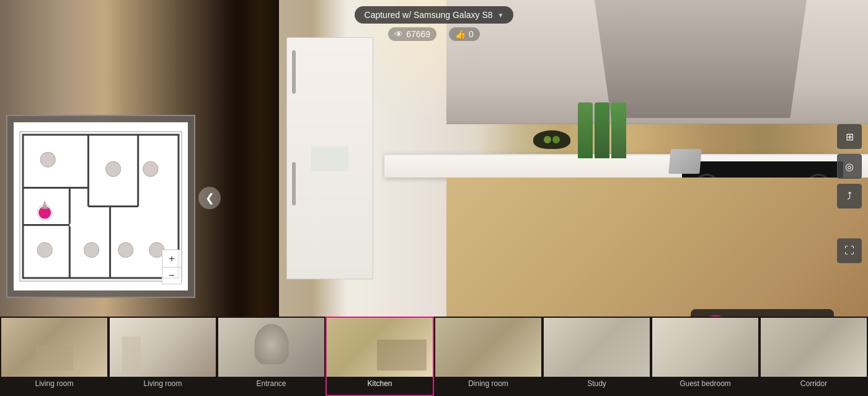 The width and height of the screenshot is (868, 396). Describe the element at coordinates (434, 28) in the screenshot. I see `top-bar: Captured w/ Samsung Galaxy S8 ▼ 👁 67669 …` at that location.